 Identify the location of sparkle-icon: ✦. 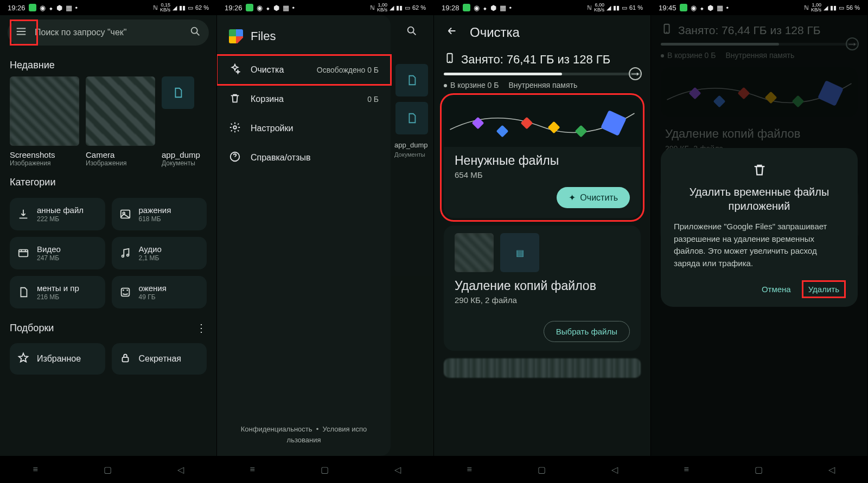
(572, 197).